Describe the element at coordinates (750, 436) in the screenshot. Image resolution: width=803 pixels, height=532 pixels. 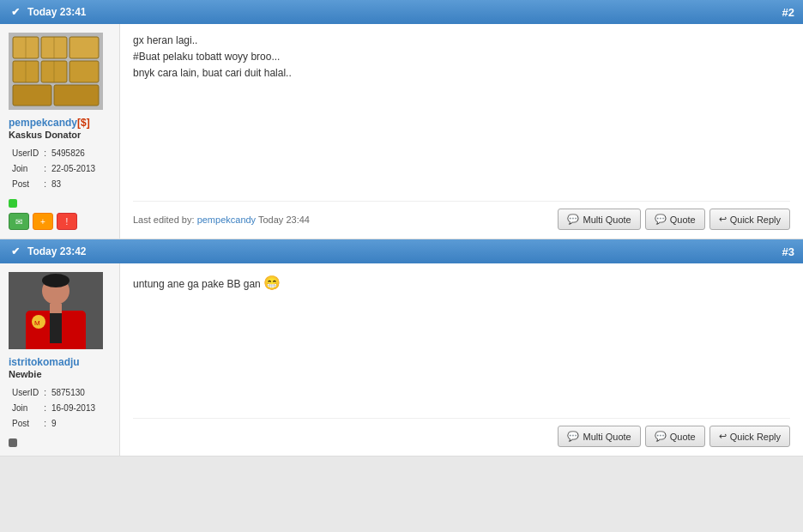
I see `quick-reply-button-3: ↩ Quick Reply` at that location.